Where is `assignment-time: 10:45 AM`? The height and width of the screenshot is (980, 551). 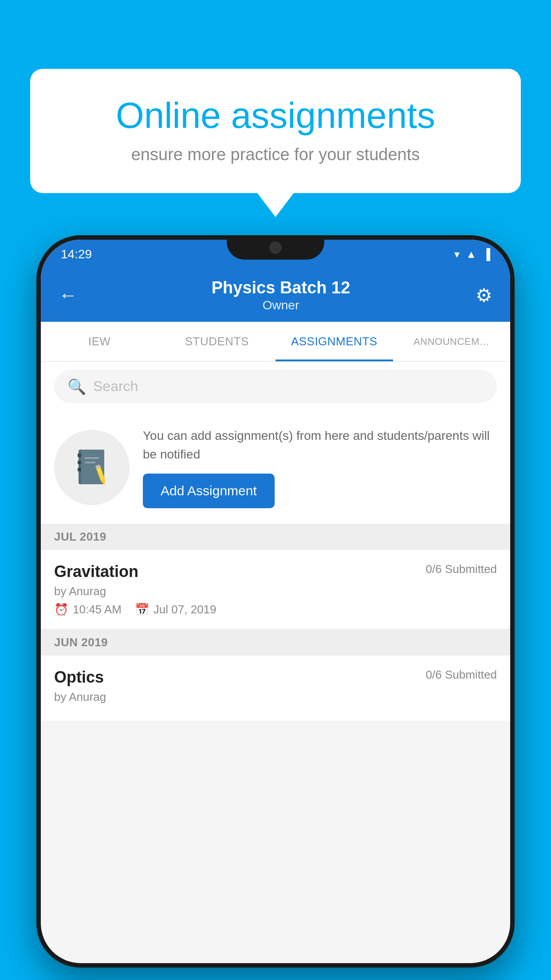 assignment-time: 10:45 AM is located at coordinates (97, 610).